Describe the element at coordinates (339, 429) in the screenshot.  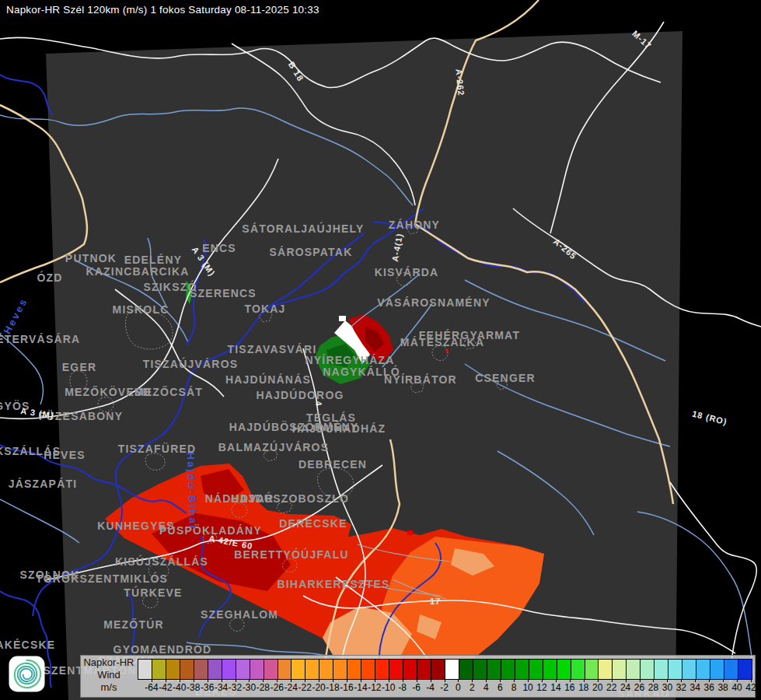
I see `city-label: HAJDÚHADHÁZ` at that location.